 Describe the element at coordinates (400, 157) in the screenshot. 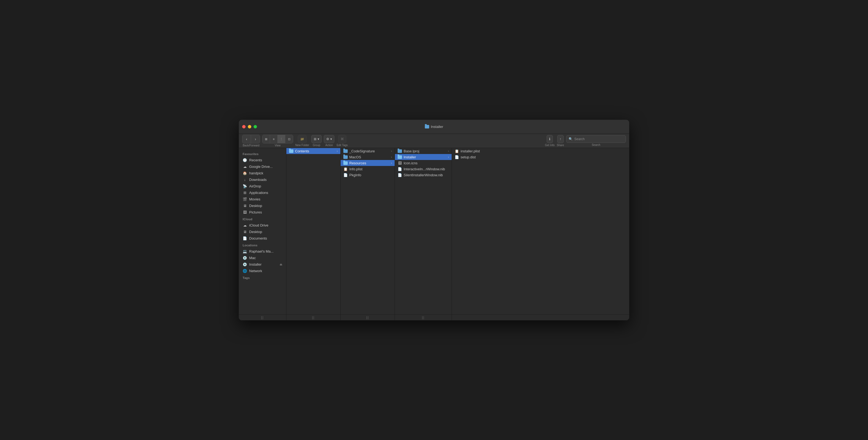

I see `folder-icon-installer` at that location.